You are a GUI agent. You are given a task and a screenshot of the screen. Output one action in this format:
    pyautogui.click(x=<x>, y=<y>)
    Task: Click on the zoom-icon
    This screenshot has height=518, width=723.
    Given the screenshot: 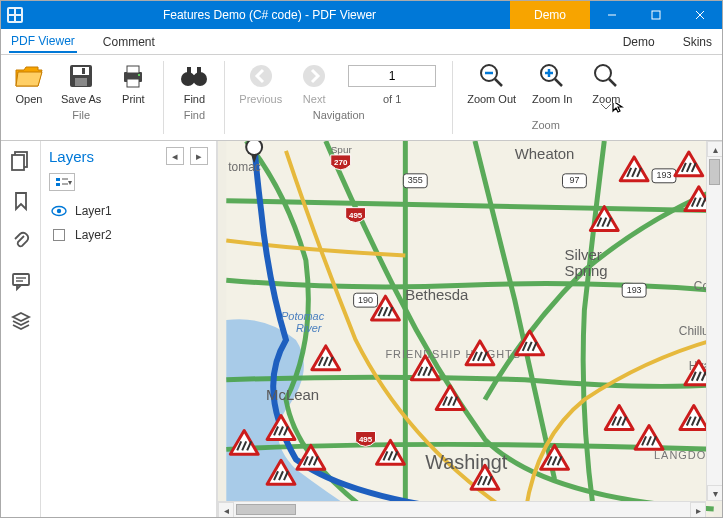 What is the action you would take?
    pyautogui.click(x=606, y=76)
    